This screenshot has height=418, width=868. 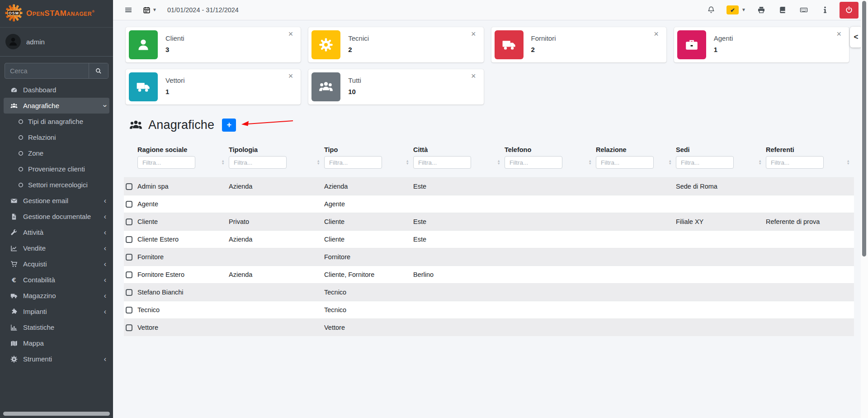 What do you see at coordinates (213, 87) in the screenshot?
I see `widget-card-vettori: Vettori1×` at bounding box center [213, 87].